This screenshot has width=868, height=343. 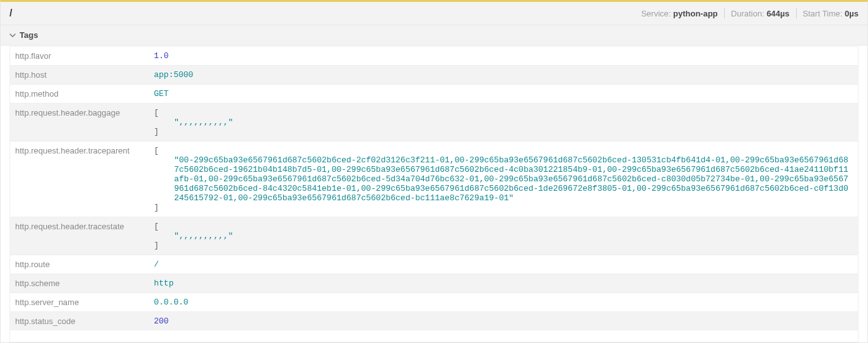 I want to click on start-time-value: 0µs, so click(x=852, y=14).